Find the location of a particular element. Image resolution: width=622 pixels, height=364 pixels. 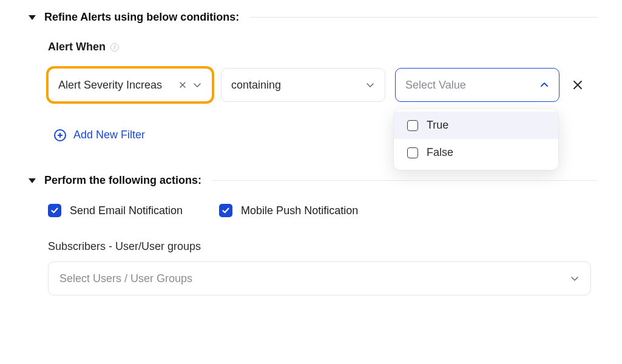

alert-when-text: Alert When is located at coordinates (76, 47).